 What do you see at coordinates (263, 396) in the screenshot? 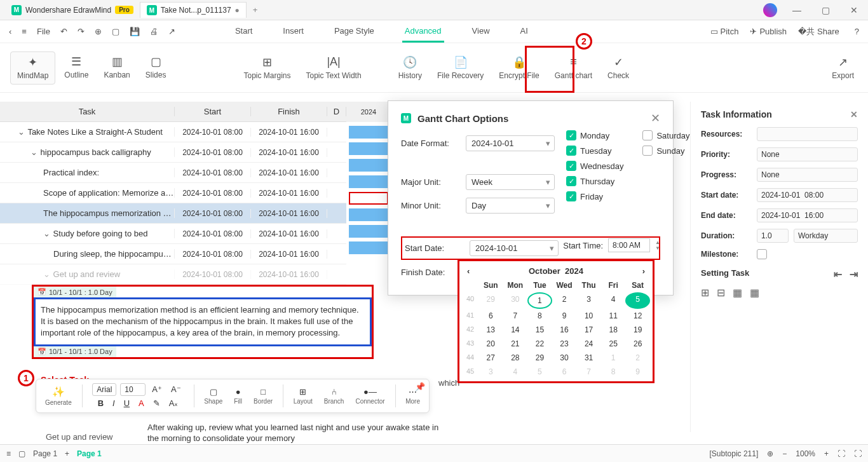
I see `border-button: □Border` at bounding box center [263, 396].